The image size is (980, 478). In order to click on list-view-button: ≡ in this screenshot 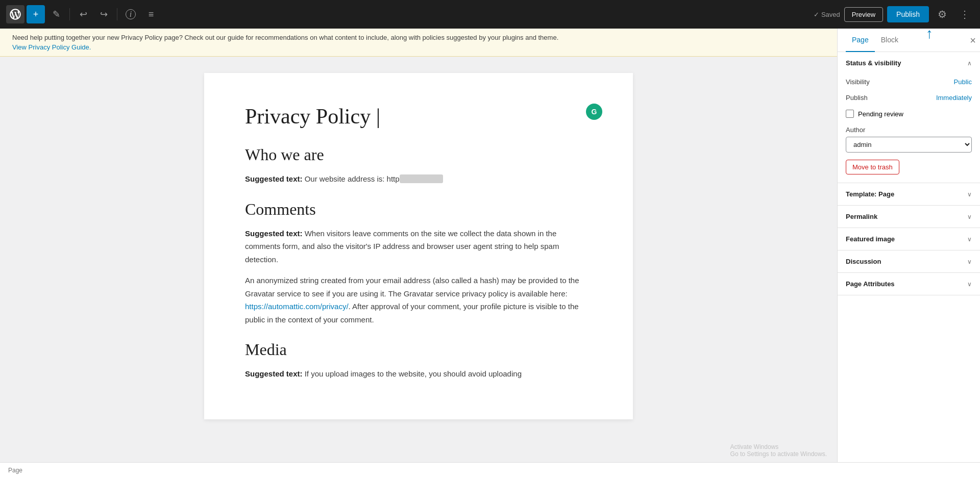, I will do `click(151, 14)`.